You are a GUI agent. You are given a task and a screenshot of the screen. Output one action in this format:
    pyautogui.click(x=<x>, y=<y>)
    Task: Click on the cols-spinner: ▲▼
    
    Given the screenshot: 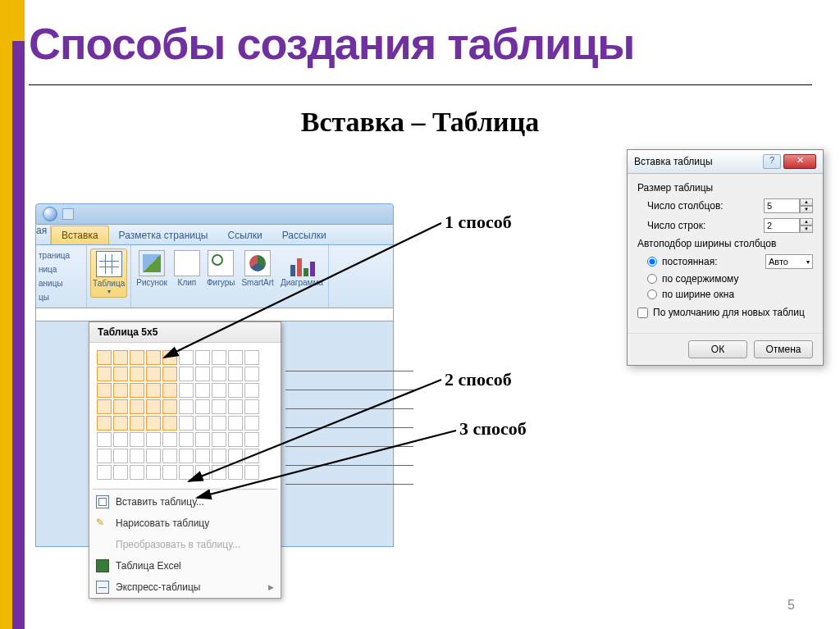 What is the action you would take?
    pyautogui.click(x=788, y=206)
    